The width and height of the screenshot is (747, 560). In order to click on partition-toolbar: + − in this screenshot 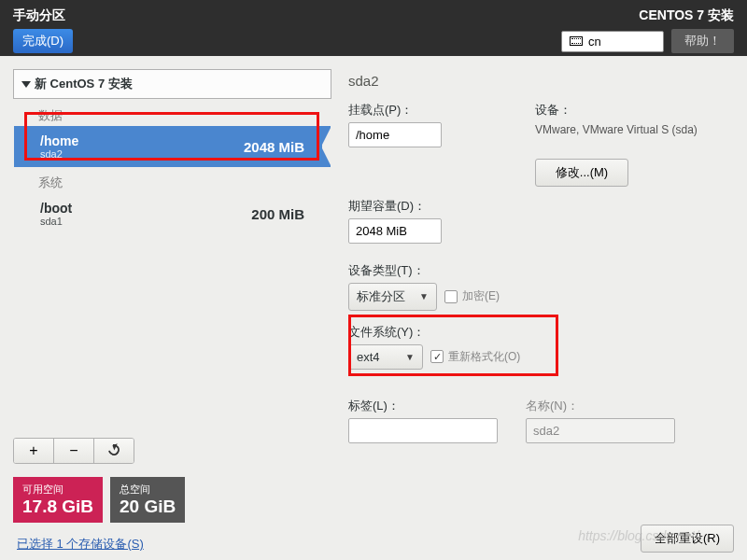, I will do `click(74, 451)`.